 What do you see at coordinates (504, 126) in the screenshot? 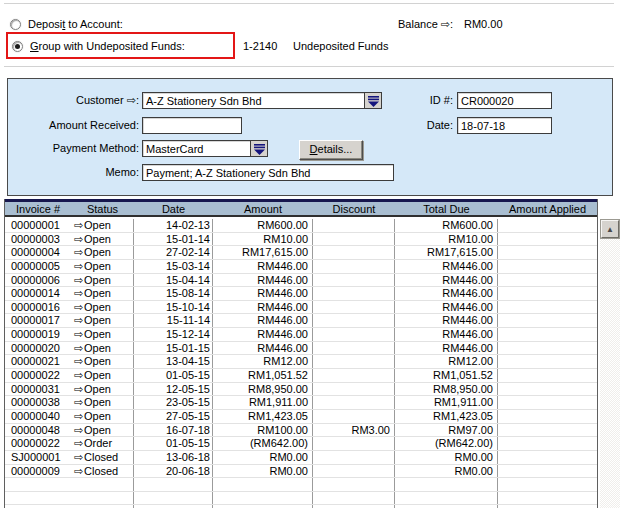
I see `date-input` at bounding box center [504, 126].